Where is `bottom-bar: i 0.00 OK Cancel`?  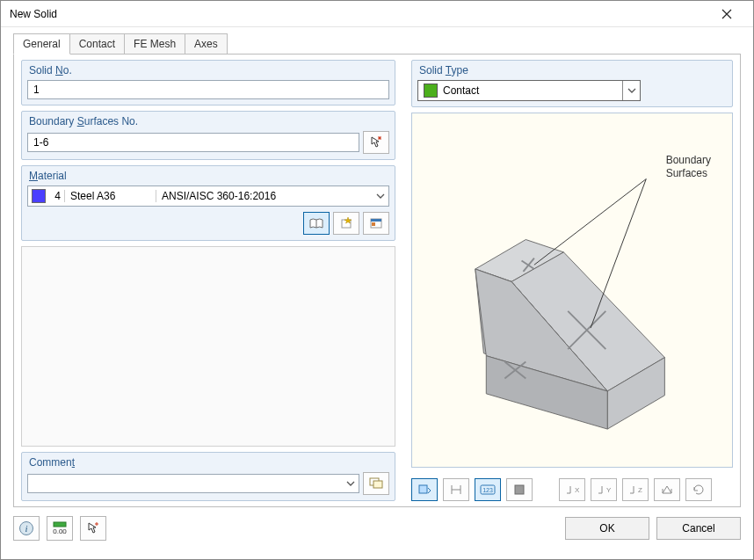
bottom-bar: i 0.00 OK Cancel is located at coordinates (377, 529).